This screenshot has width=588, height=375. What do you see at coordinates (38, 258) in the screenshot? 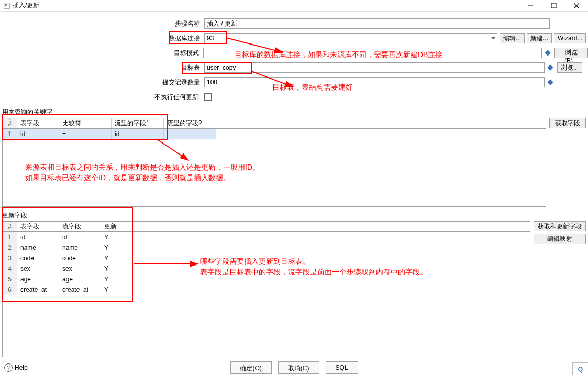
I see `cell-field: code` at bounding box center [38, 258].